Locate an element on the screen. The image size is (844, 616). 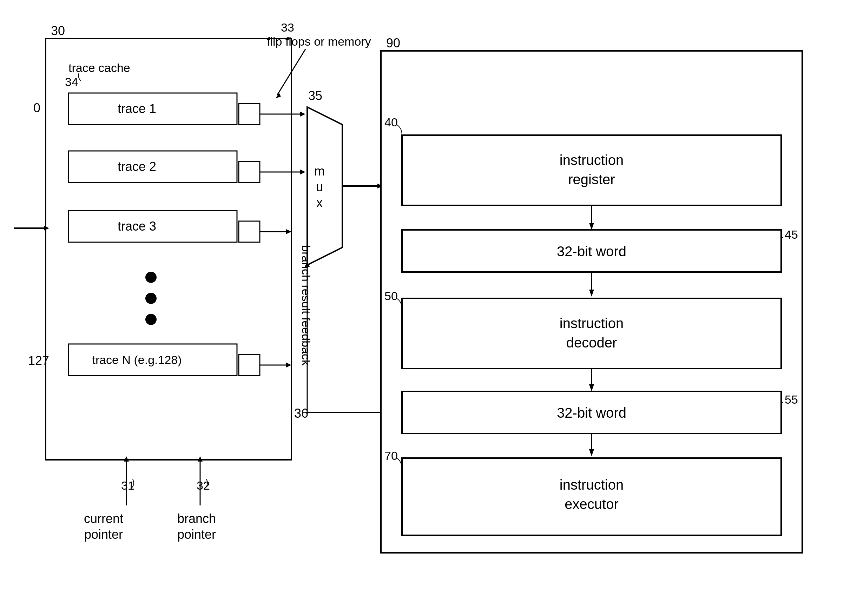
branch-pointer-line1: branch is located at coordinates (197, 518).